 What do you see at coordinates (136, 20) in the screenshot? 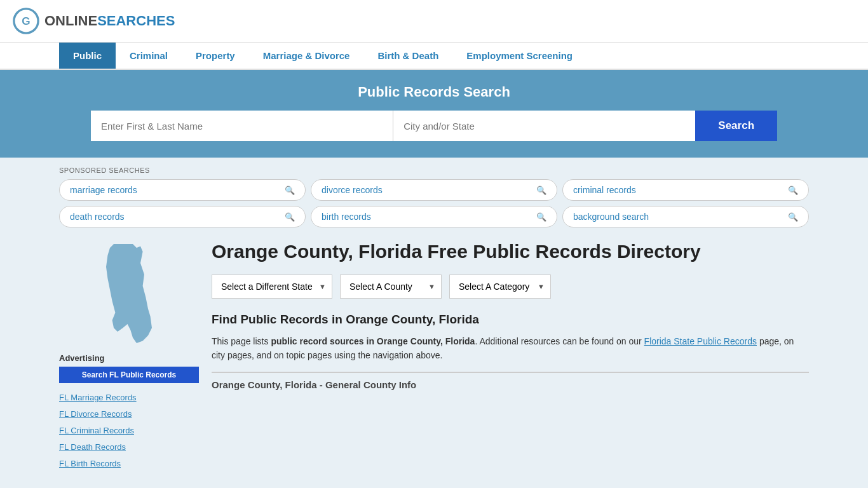
I see `logo-searches: SEARCHES` at bounding box center [136, 20].